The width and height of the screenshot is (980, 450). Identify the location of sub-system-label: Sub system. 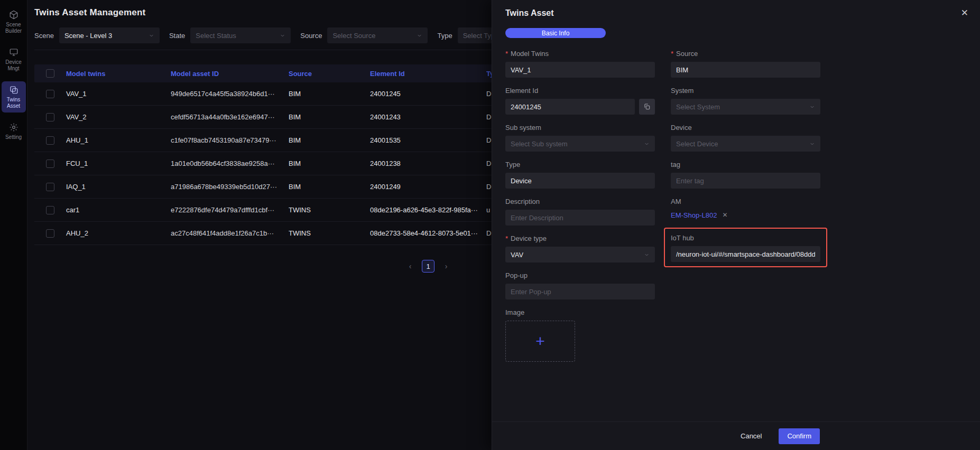
(523, 128).